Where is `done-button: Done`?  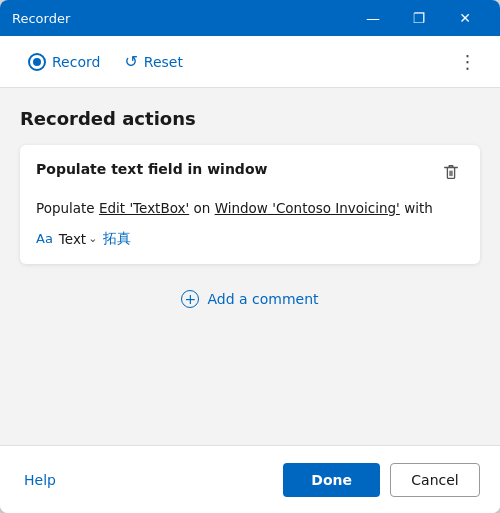
done-button: Done is located at coordinates (332, 480).